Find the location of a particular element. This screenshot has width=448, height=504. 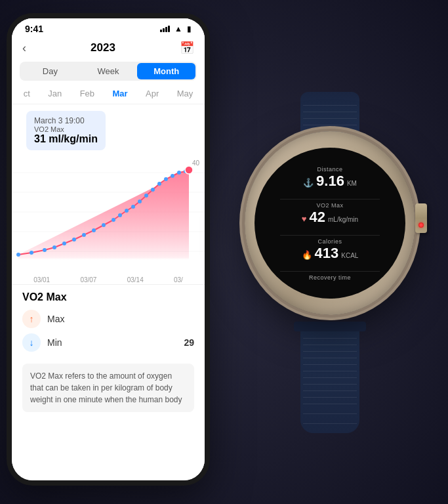

header-year: 2023 is located at coordinates (103, 48).